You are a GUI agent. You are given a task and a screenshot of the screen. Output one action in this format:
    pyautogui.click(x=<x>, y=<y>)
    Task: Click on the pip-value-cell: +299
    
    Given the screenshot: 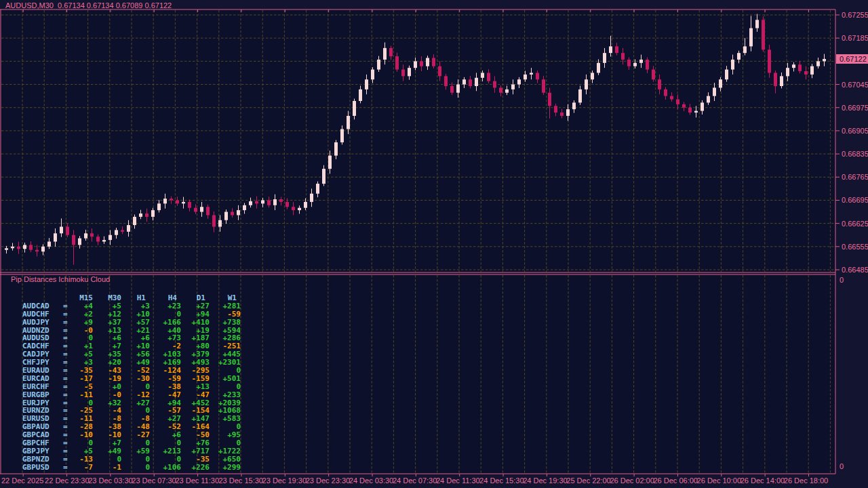 What is the action you would take?
    pyautogui.click(x=225, y=468)
    